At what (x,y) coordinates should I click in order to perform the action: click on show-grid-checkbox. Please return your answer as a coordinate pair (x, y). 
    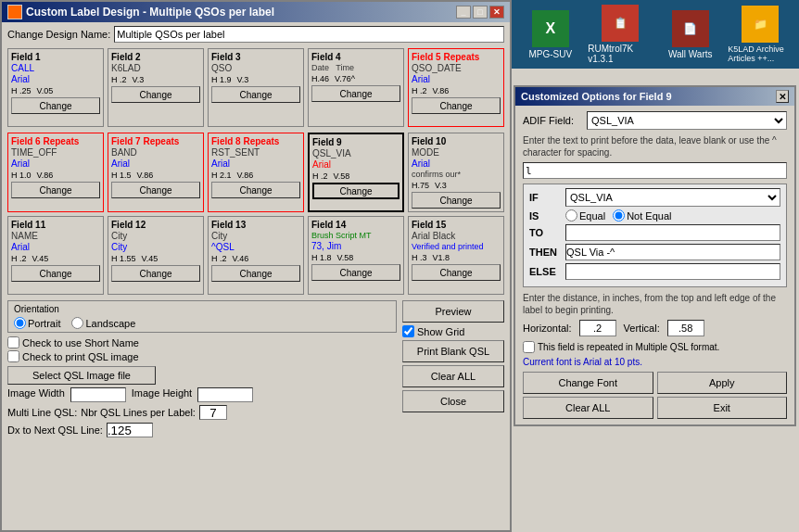
    Looking at the image, I should click on (408, 332).